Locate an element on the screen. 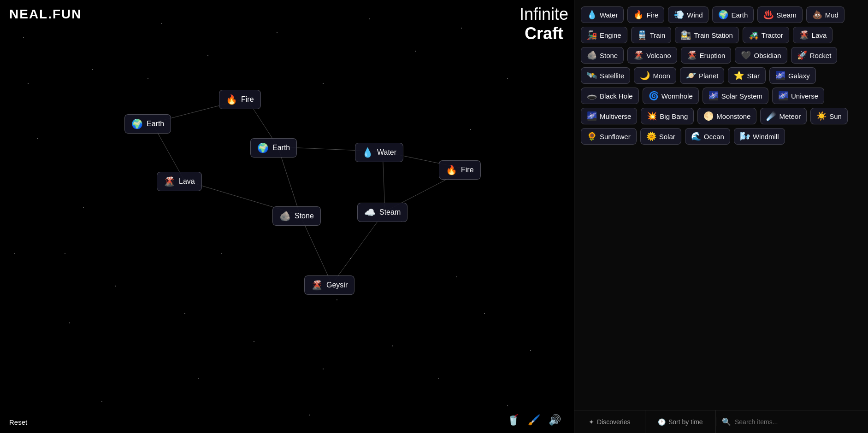  sidebar-item-emoji-3: 🌍 is located at coordinates (723, 15).